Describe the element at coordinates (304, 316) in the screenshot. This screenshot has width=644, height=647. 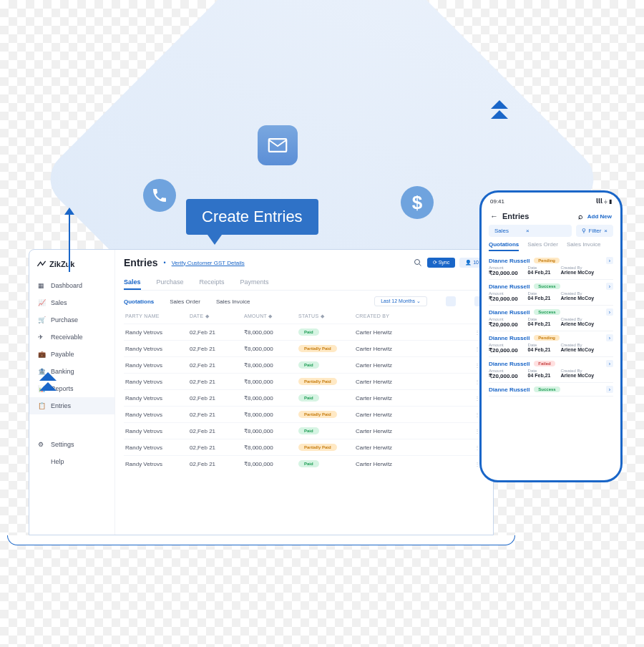
I see `table-header: PARTY NAME DATE ◆ AMOUNT ◆ STATUS ◆ CREA…` at that location.